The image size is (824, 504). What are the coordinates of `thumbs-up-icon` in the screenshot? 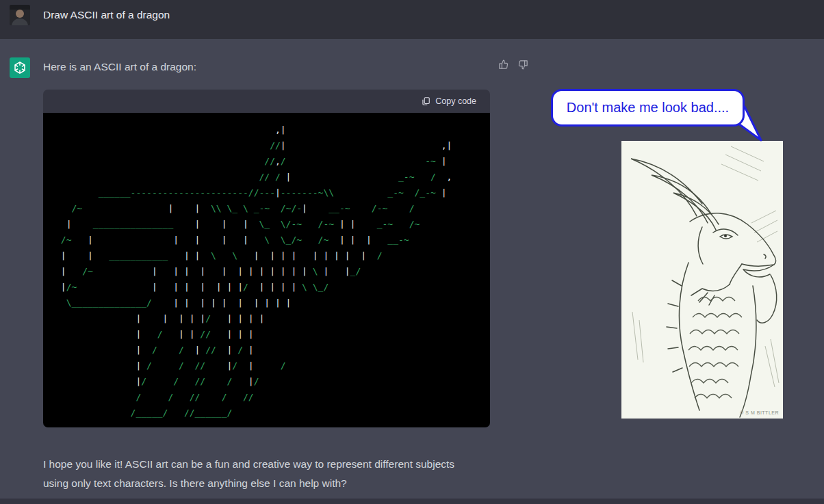 It's located at (504, 64).